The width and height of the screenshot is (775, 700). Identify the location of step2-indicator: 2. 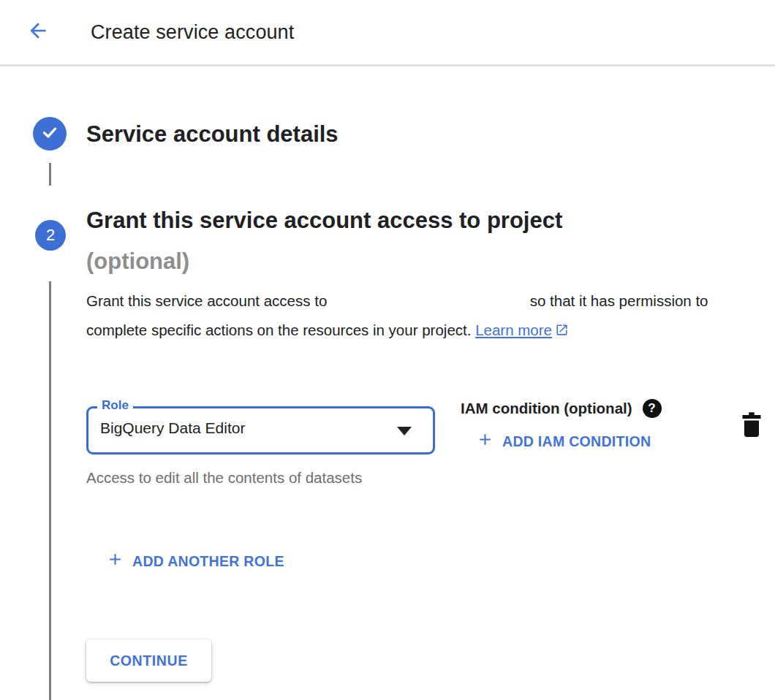
(50, 235).